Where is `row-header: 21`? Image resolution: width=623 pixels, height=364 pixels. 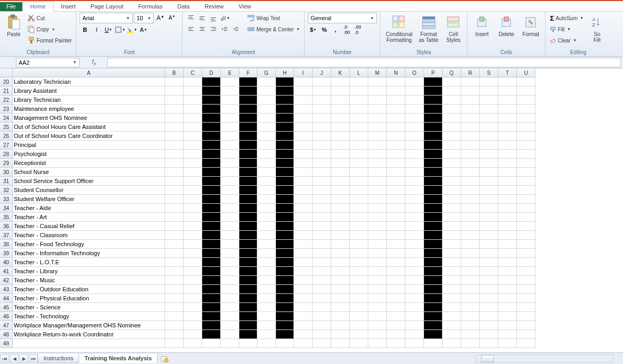
row-header: 21 is located at coordinates (6, 91).